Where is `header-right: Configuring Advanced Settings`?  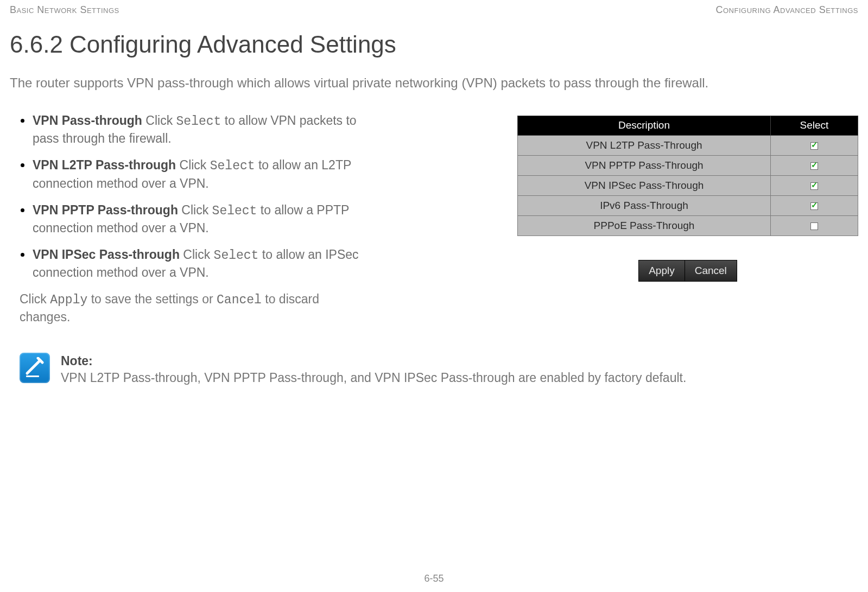 header-right: Configuring Advanced Settings is located at coordinates (787, 10).